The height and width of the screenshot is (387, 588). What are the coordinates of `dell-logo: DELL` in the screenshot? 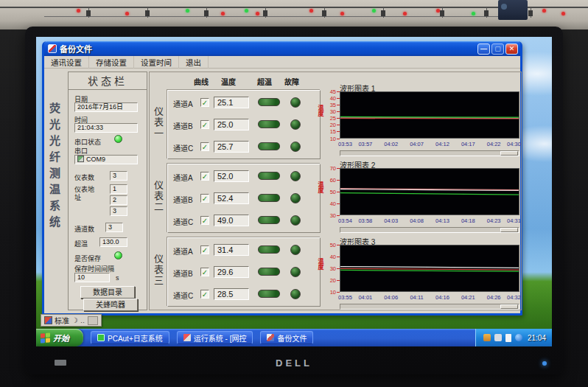 It's located at (294, 363).